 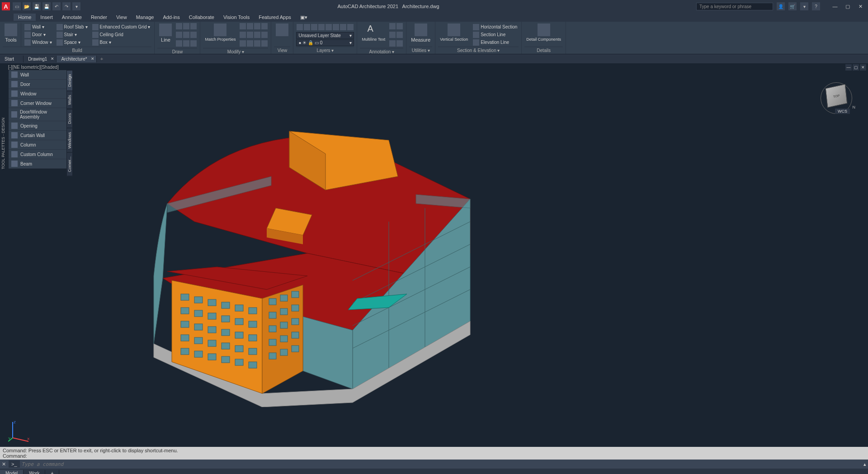 What do you see at coordinates (865, 464) in the screenshot?
I see `cmd-expand-icon: ▴` at bounding box center [865, 464].